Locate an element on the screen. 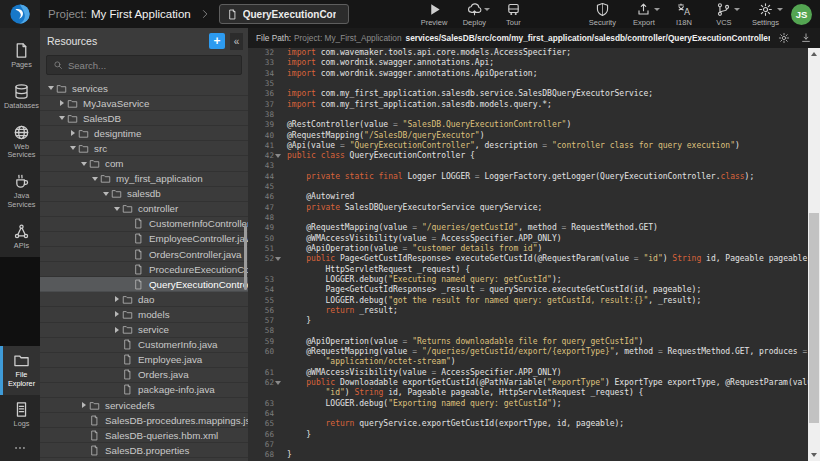  scroll-down-arrow is located at coordinates (814, 455).